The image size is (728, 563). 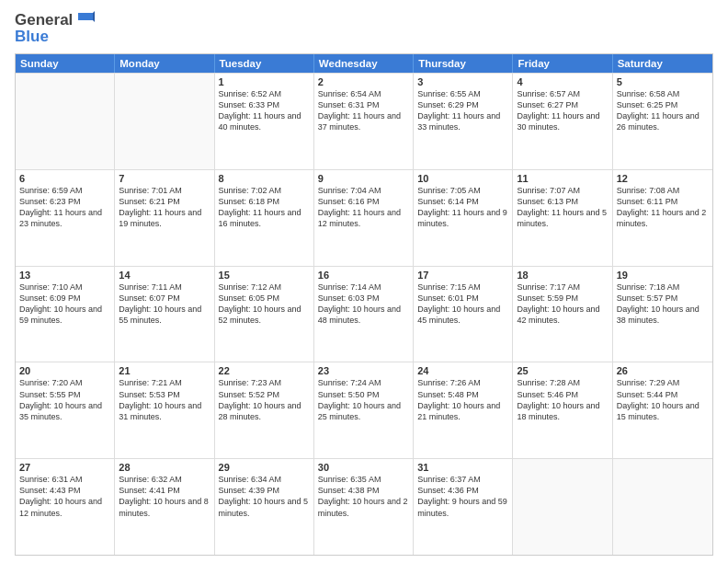 What do you see at coordinates (265, 208) in the screenshot?
I see `cell-info: Sunrise: 7:02 AM Sunset: 6:18 PM Dayligh…` at bounding box center [265, 208].